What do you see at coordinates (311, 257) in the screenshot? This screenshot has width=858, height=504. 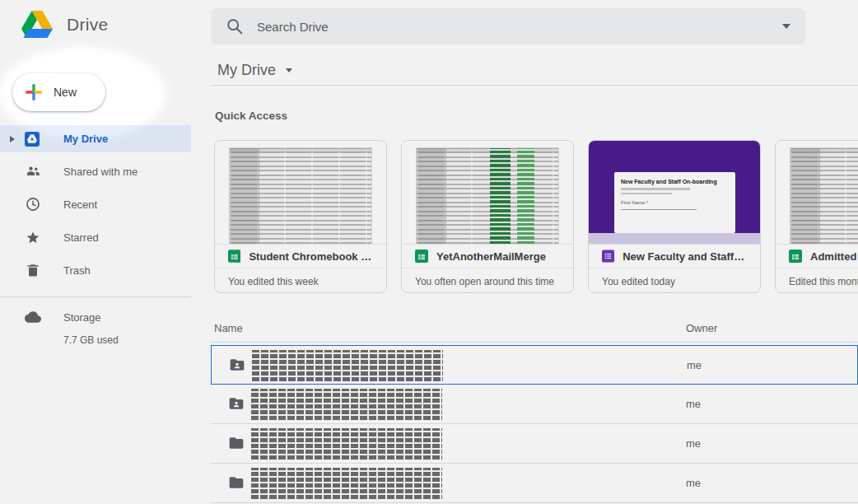 I see `file-title: Student Chromebook C...` at bounding box center [311, 257].